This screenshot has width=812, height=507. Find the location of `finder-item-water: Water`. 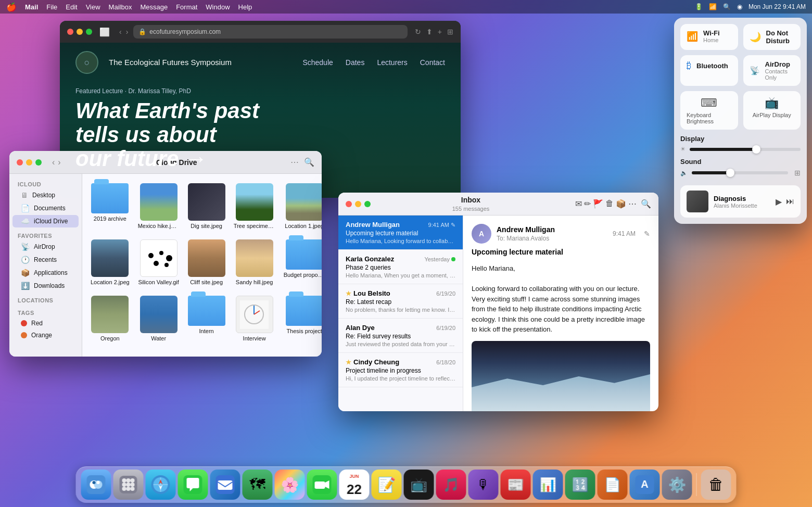

finder-item-water: Water is located at coordinates (159, 319).